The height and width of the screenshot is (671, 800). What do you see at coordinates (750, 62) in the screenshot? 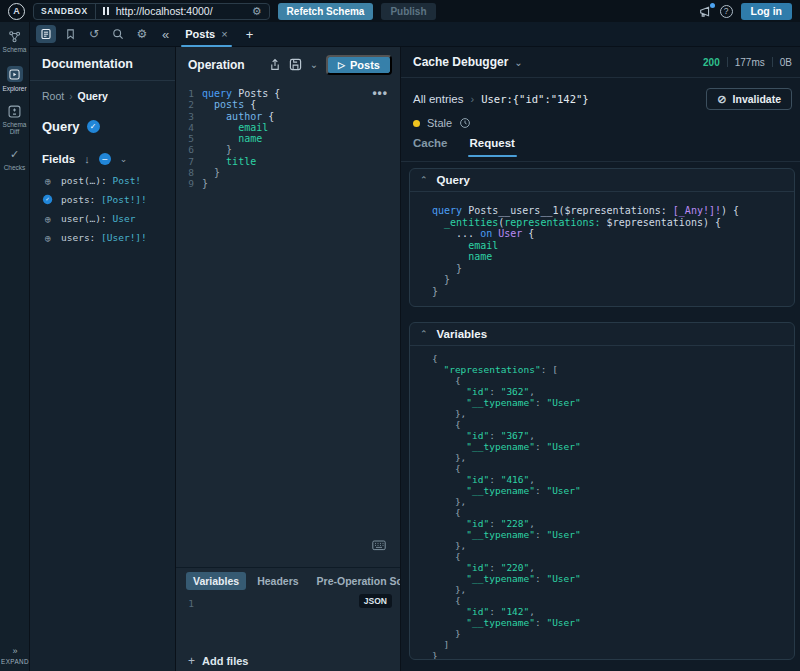
I see `response-time: 177ms` at bounding box center [750, 62].